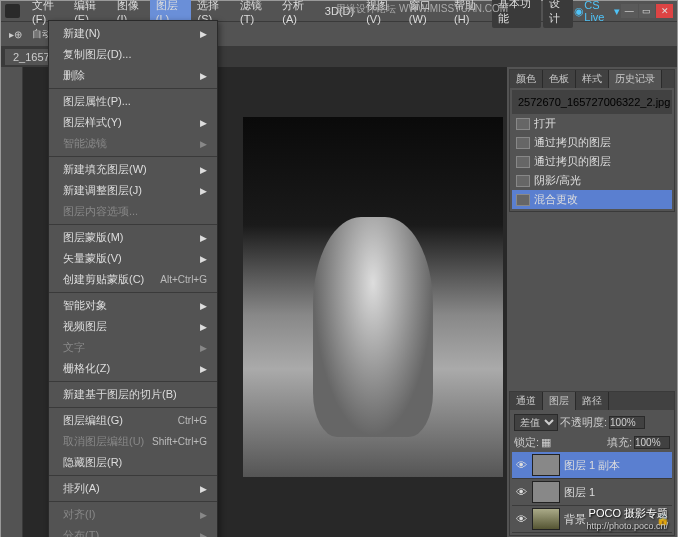  What do you see at coordinates (526, 79) in the screenshot?
I see `tab-color: 颜色` at bounding box center [526, 79].